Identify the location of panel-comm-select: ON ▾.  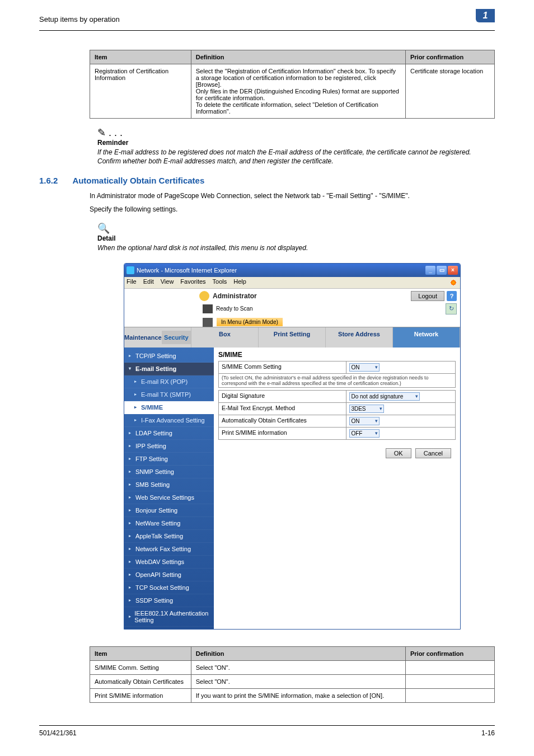
(364, 367).